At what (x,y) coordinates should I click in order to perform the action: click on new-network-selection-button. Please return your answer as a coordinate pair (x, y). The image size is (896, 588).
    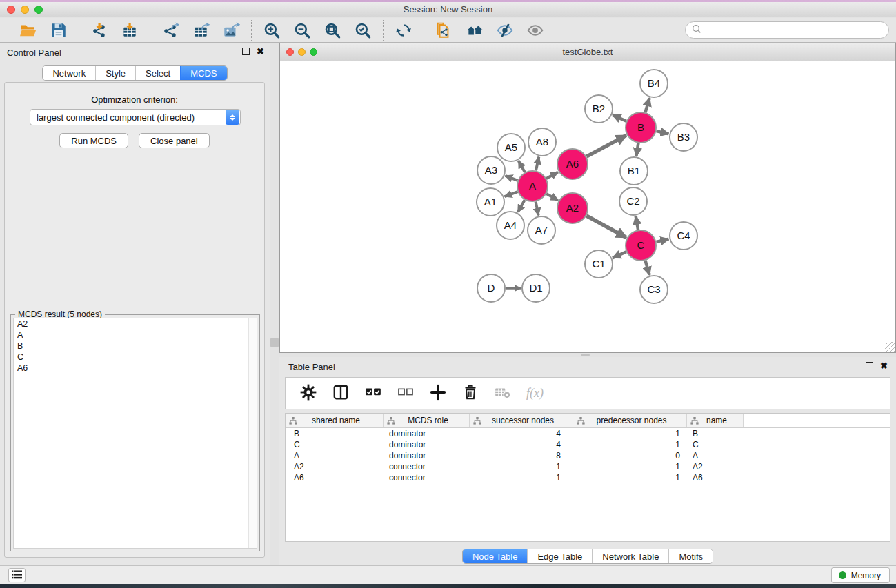
    Looking at the image, I should click on (444, 30).